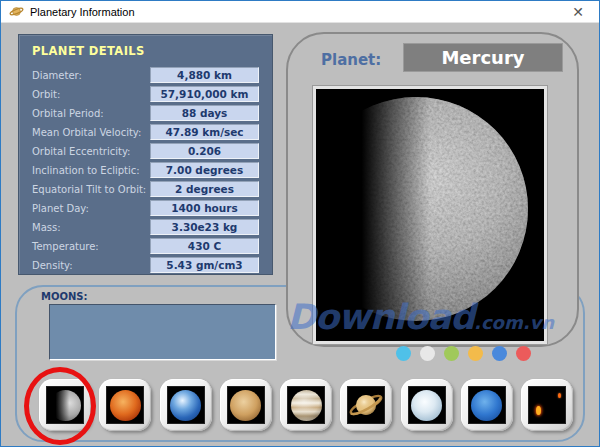 The width and height of the screenshot is (600, 447). What do you see at coordinates (452, 354) in the screenshot?
I see `dot-green` at bounding box center [452, 354].